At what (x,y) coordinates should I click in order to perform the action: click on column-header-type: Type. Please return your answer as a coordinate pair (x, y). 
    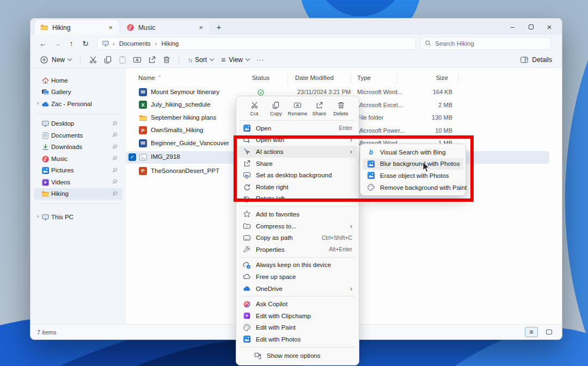
    Looking at the image, I should click on (364, 78).